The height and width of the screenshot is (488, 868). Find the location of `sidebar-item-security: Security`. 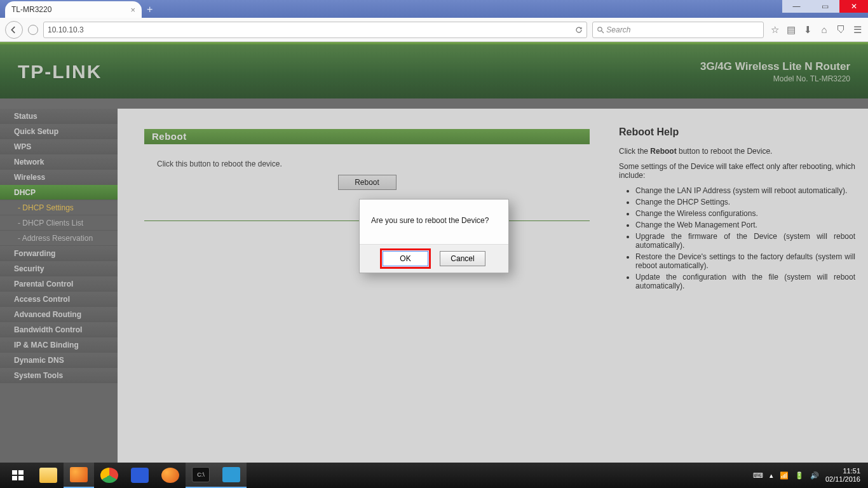

sidebar-item-security: Security is located at coordinates (58, 269).